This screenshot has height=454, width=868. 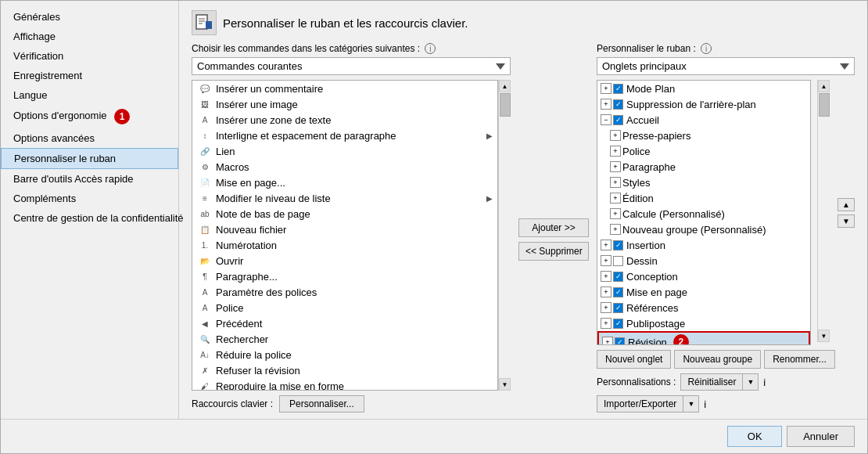 What do you see at coordinates (704, 104) in the screenshot?
I see `tree-item-suppression: + Suppression de l'arrière-plan` at bounding box center [704, 104].